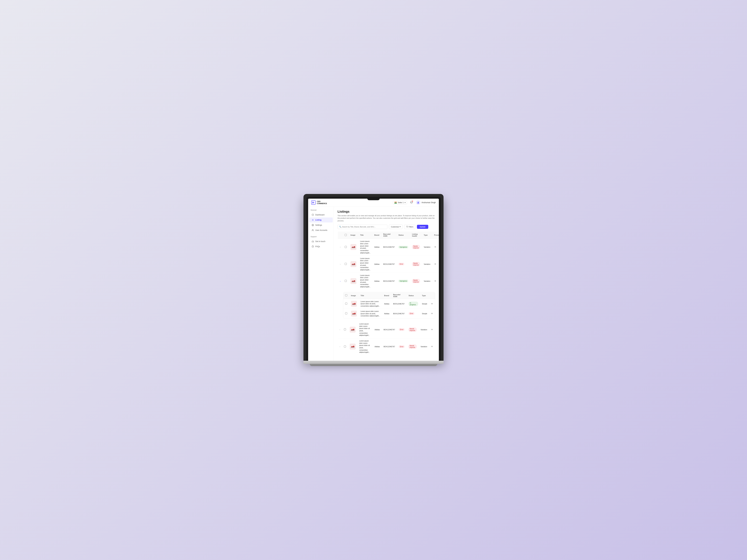  What do you see at coordinates (389, 305) in the screenshot?
I see `sub-table-wrapper: Image Title Brand Barcode/ ASIN Status T…` at bounding box center [389, 305].